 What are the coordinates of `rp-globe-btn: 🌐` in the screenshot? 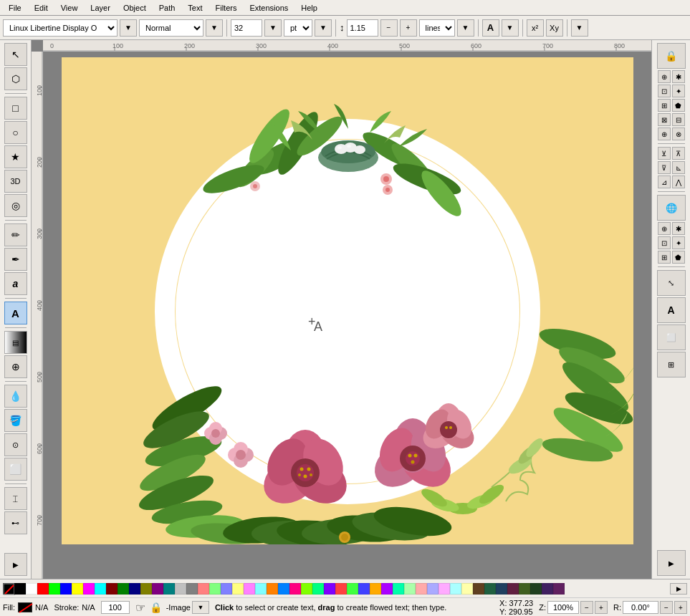 It's located at (671, 208).